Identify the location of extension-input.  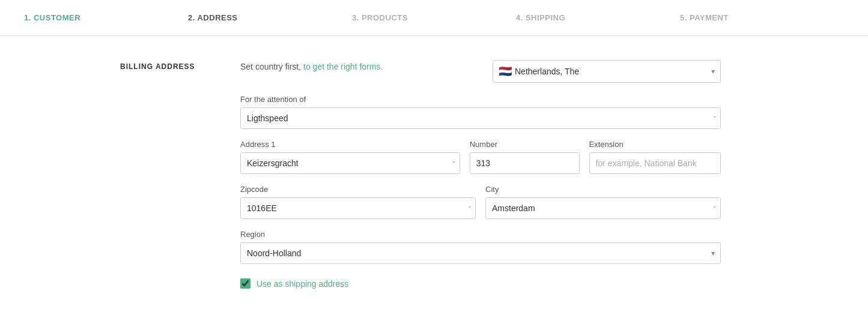
(655, 163).